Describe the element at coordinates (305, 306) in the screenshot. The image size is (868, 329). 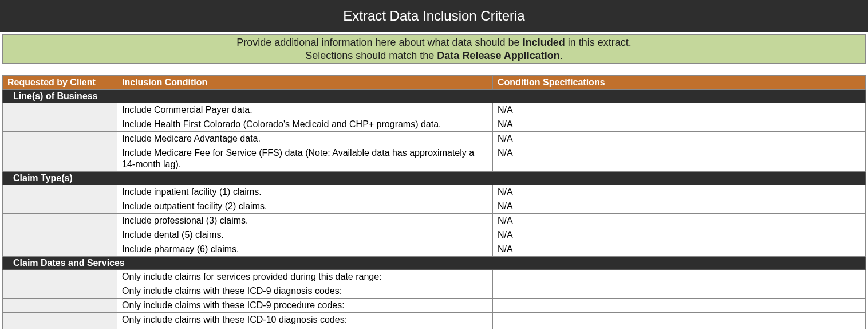
I see `cell-condition: Only include claims with these ICD-9 pro…` at that location.